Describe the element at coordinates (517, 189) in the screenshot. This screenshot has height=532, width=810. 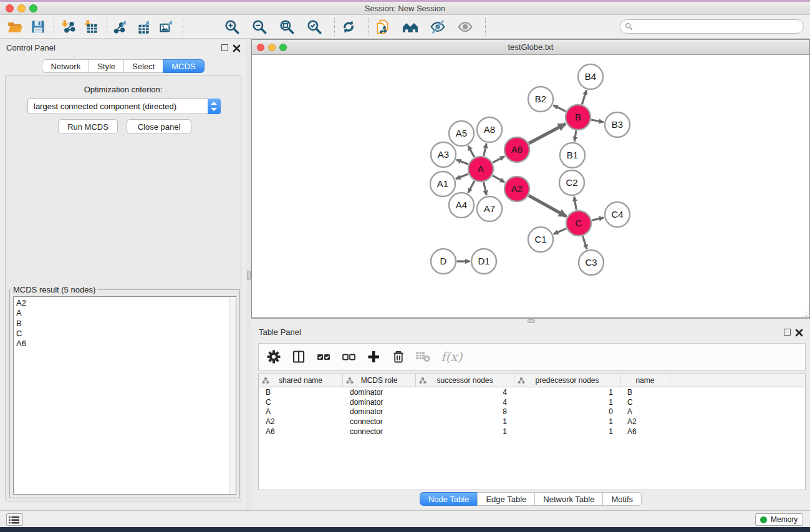
I see `graph-node-A2: A2` at that location.